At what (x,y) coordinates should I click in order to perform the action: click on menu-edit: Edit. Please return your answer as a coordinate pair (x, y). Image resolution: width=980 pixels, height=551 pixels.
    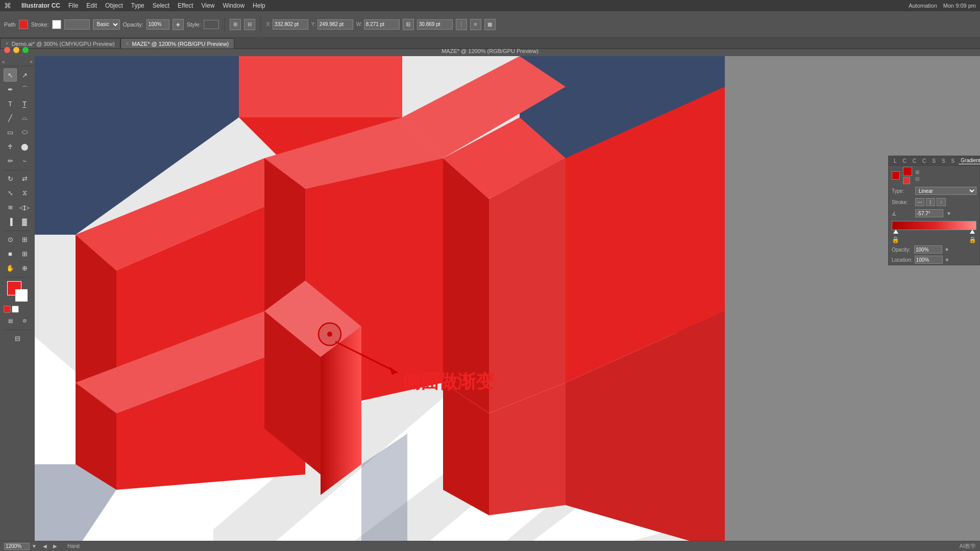
    Looking at the image, I should click on (92, 6).